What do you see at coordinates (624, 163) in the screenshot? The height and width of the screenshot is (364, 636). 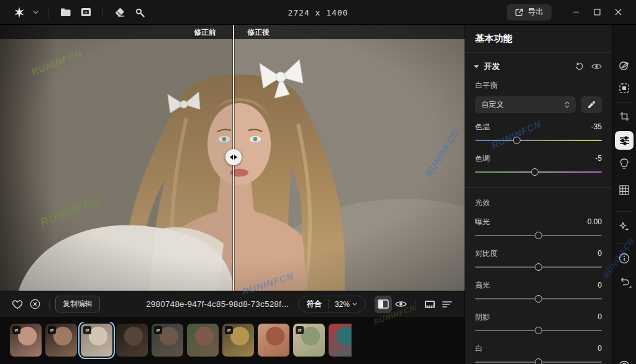 I see `portrait-icon` at bounding box center [624, 163].